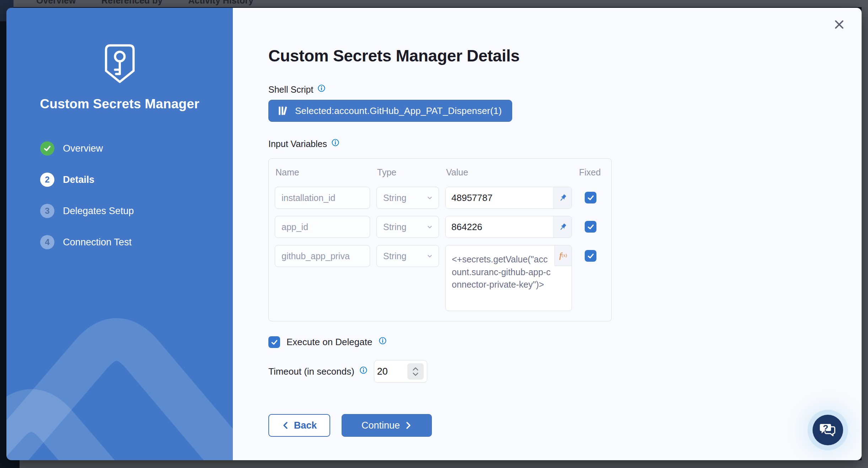 The image size is (868, 468). What do you see at coordinates (87, 180) in the screenshot?
I see `step-details: 2 Details` at bounding box center [87, 180].